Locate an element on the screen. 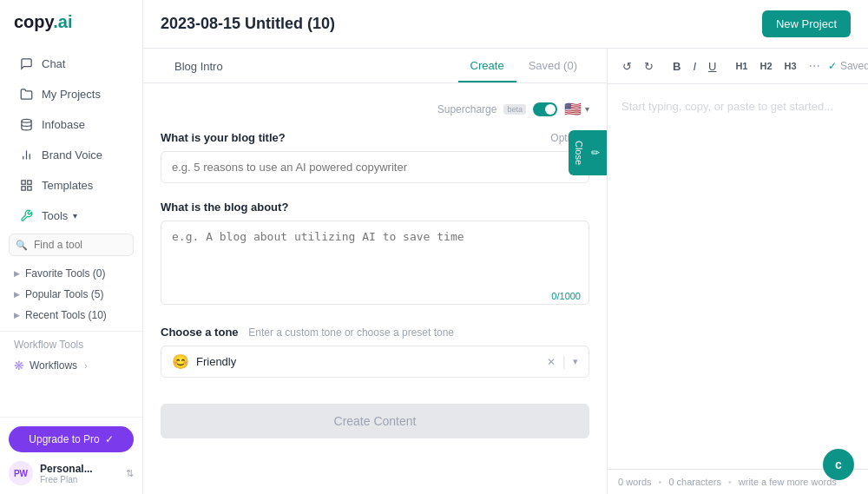  search-icon: 🔍 is located at coordinates (22, 245).